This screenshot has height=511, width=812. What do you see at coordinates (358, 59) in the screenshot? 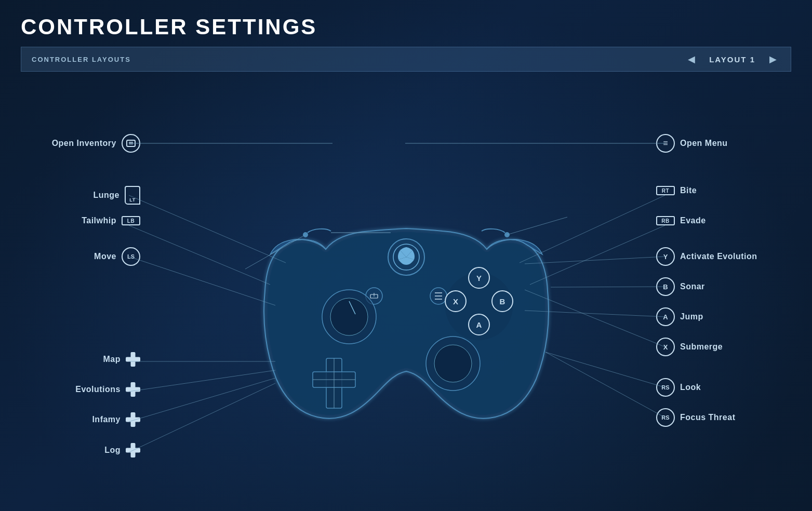
I see `layout-bar-label: CONTROLLER LAYOUTS` at bounding box center [358, 59].